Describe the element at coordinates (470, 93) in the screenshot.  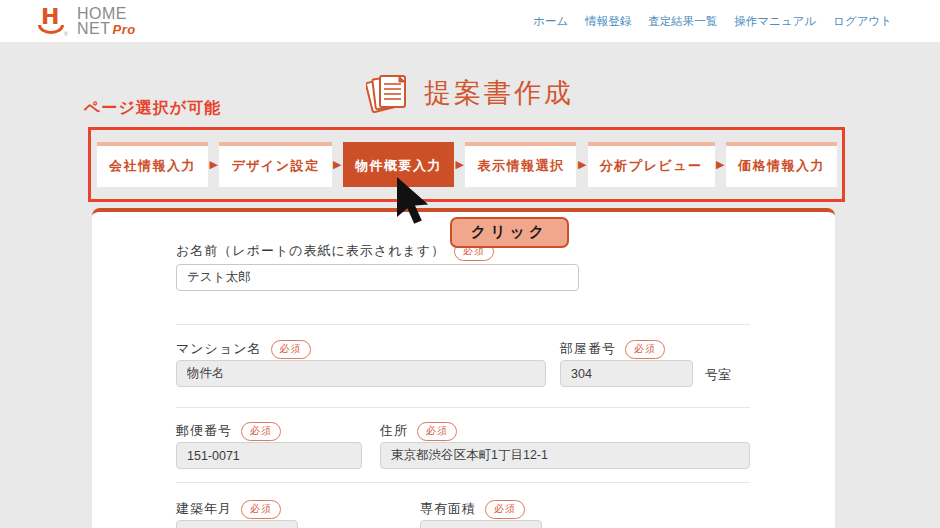
I see `page-title-block: 提案書作成` at that location.